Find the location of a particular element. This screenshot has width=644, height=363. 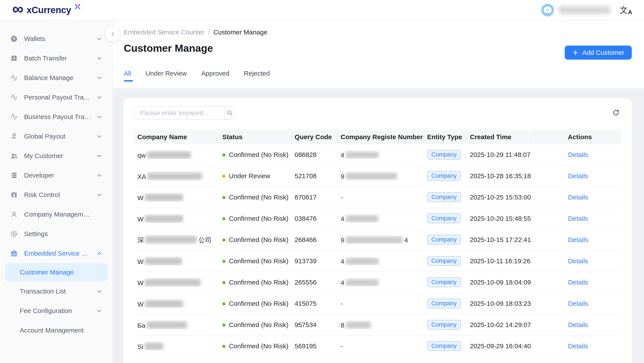

sidebar-subitem-customer-manage: Customer Manage is located at coordinates (56, 272).